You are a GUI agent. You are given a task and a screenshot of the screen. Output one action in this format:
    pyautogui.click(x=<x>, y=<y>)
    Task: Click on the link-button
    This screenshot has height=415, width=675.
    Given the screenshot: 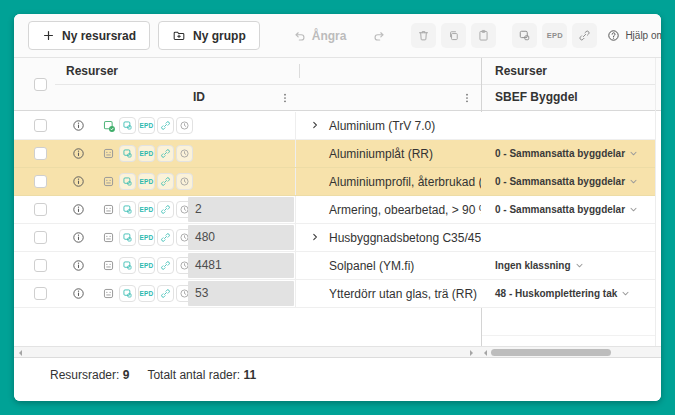 What is the action you would take?
    pyautogui.click(x=584, y=36)
    